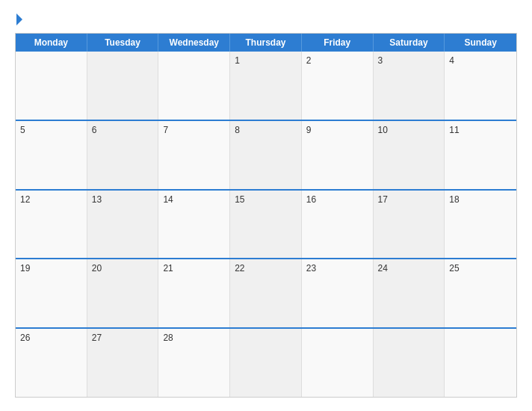  What do you see at coordinates (409, 85) in the screenshot?
I see `calendar-cell: 3` at bounding box center [409, 85].